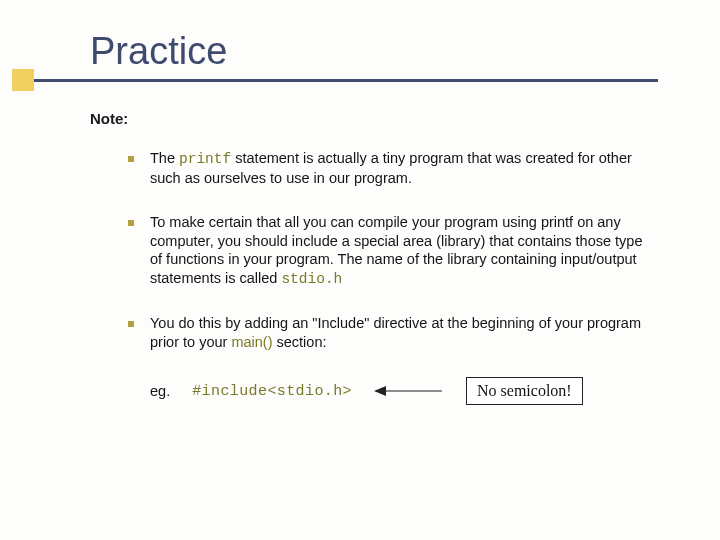 This screenshot has width=720, height=540. I want to click on code-term: stdio.h, so click(312, 279).